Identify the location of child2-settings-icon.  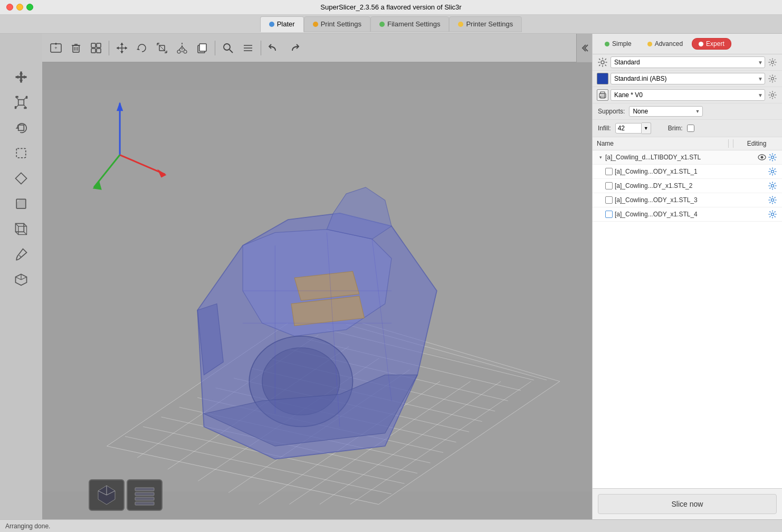
(773, 186).